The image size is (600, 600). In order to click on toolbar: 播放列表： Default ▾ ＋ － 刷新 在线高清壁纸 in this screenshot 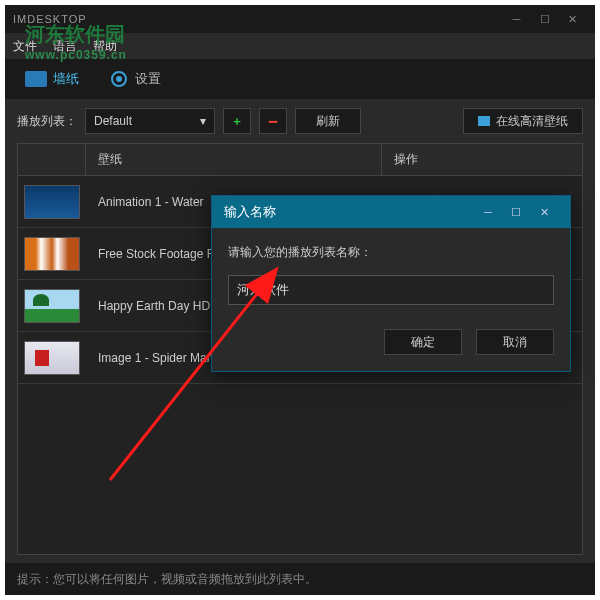, I will do `click(300, 121)`.